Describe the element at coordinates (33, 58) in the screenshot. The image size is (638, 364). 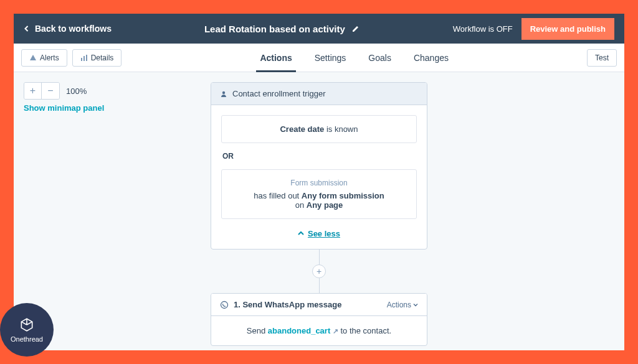
I see `warning-icon` at that location.